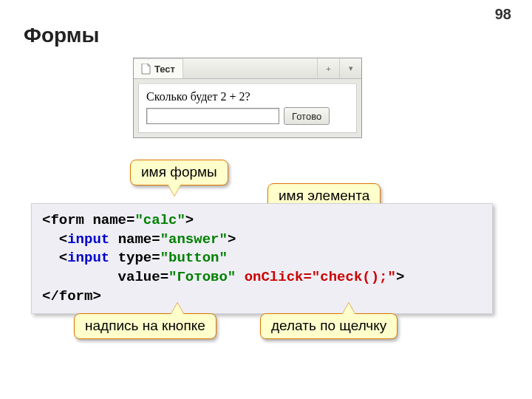 The width and height of the screenshot is (532, 399). Describe the element at coordinates (503, 15) in the screenshot. I see `page-number: 98` at that location.